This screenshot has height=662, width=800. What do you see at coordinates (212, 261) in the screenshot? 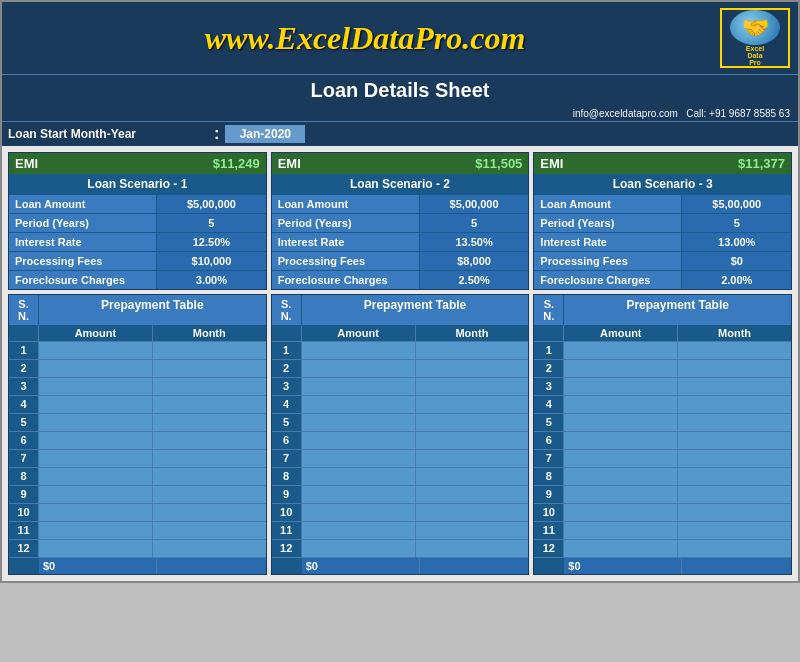
I see `data-value: $10,000` at bounding box center [212, 261].